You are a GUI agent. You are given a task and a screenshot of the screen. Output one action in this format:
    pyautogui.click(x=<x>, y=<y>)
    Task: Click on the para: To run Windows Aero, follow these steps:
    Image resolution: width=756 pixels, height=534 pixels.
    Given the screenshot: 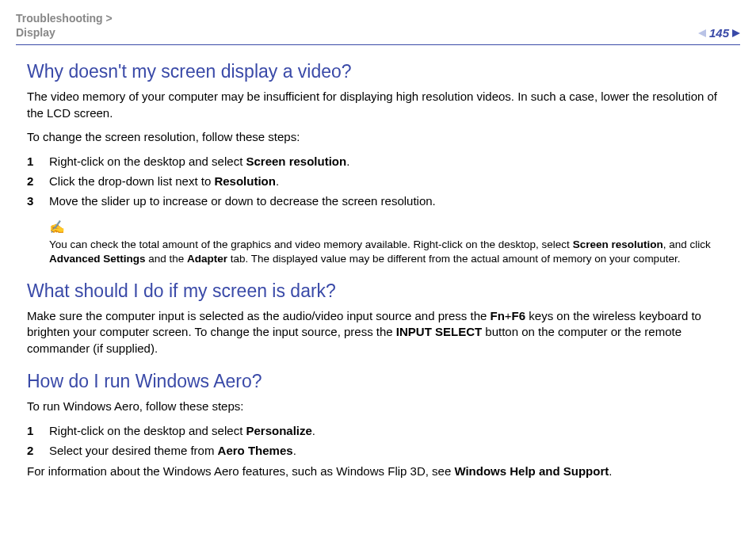 What is the action you would take?
    pyautogui.click(x=378, y=406)
    